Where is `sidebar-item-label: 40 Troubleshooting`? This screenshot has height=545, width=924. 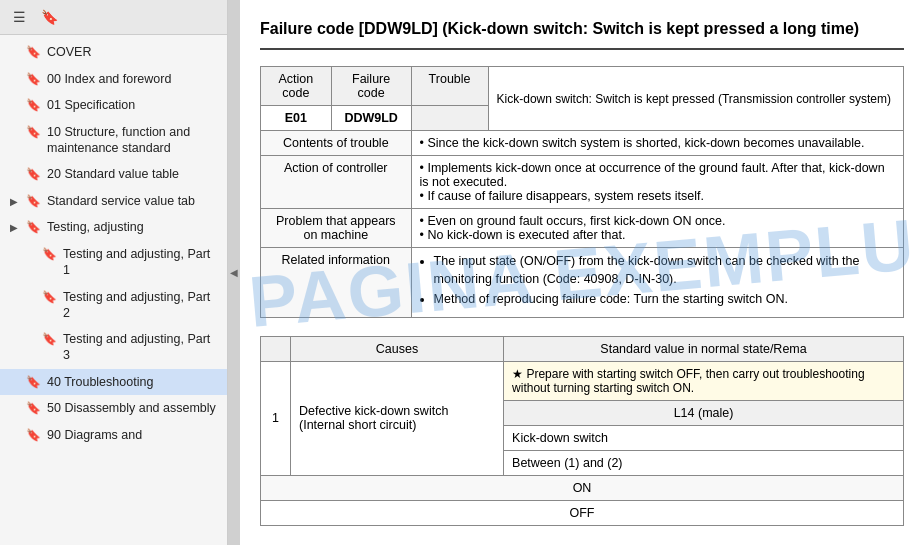 sidebar-item-label: 40 Troubleshooting is located at coordinates (133, 382).